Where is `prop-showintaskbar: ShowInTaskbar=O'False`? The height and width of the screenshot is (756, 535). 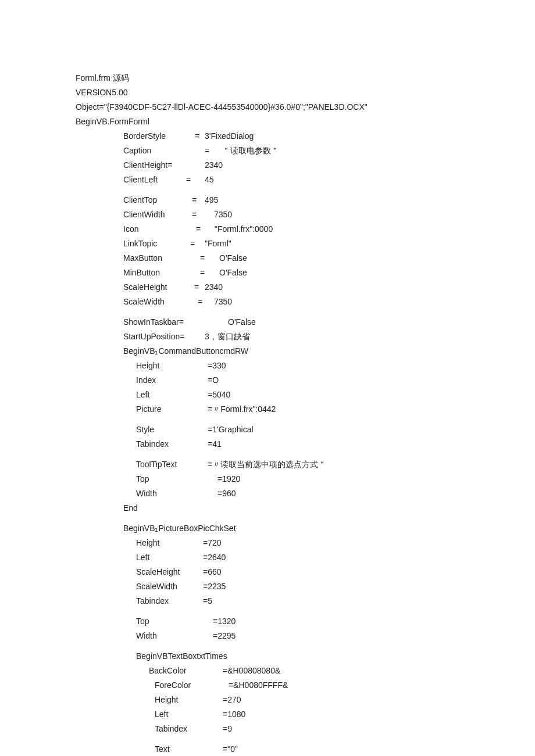 prop-showintaskbar: ShowInTaskbar=O'False is located at coordinates (329, 322).